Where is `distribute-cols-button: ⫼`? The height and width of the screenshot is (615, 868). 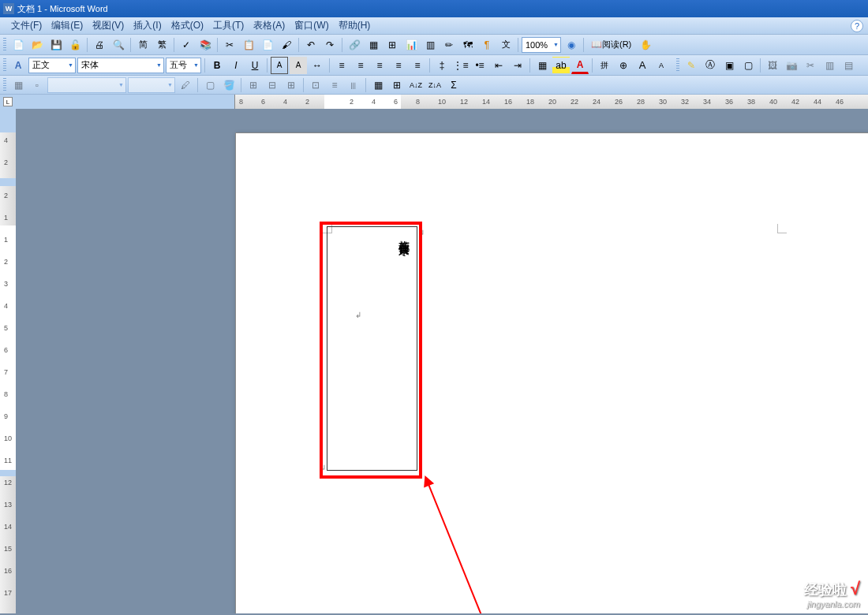
distribute-cols-button: ⫼ is located at coordinates (354, 85).